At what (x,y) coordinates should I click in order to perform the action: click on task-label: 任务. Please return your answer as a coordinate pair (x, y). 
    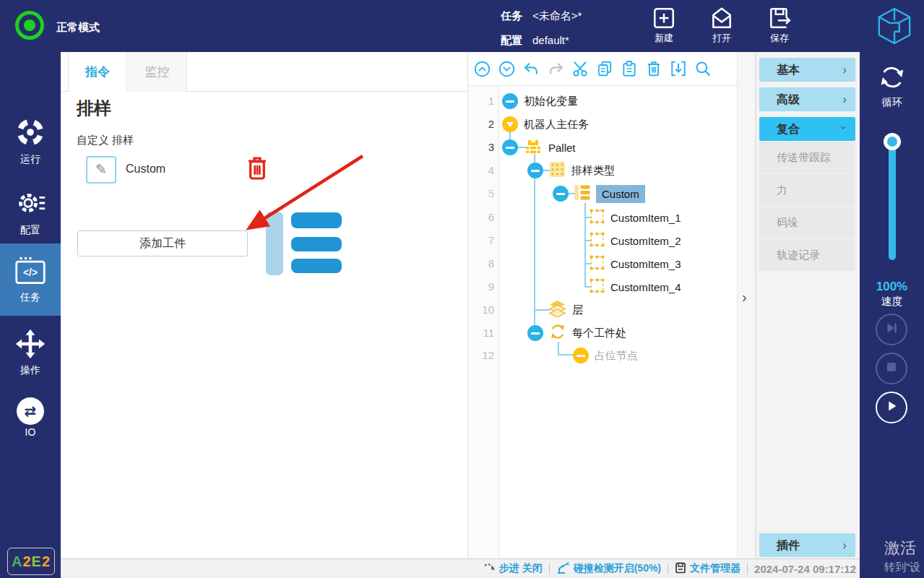
    Looking at the image, I should click on (511, 16).